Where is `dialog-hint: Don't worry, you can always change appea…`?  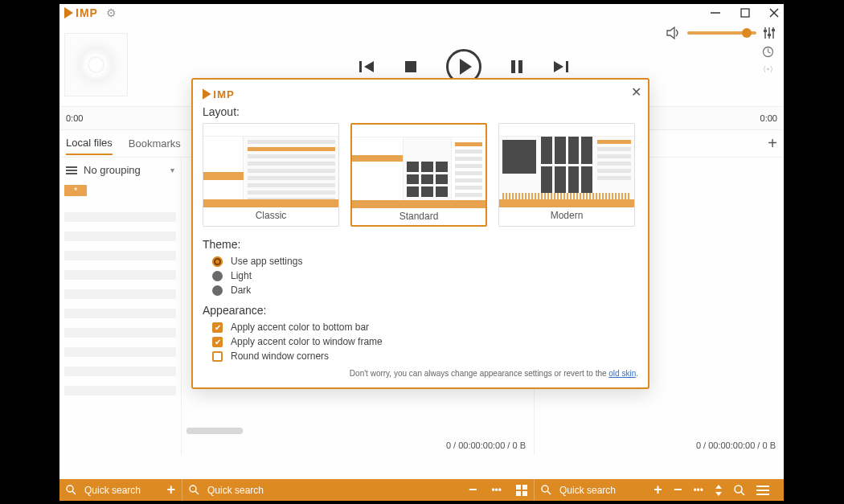 dialog-hint: Don't worry, you can always change appea… is located at coordinates (420, 374).